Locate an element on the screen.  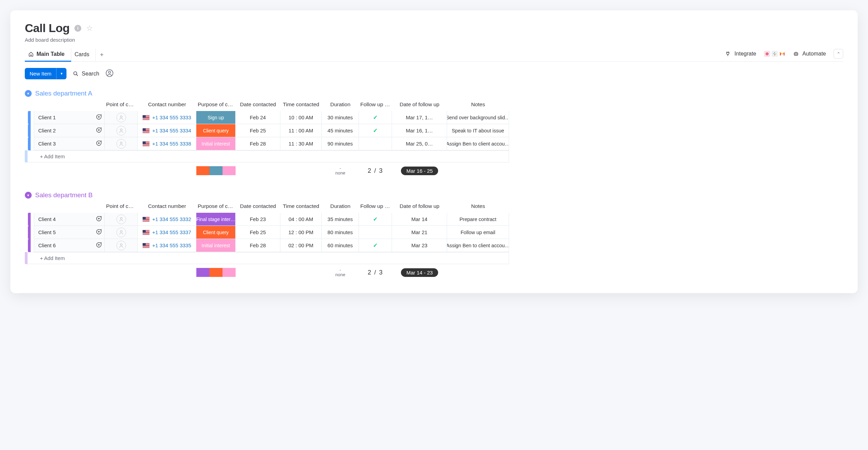
time-contacted-cell: 02 : 00 PM is located at coordinates (301, 246).